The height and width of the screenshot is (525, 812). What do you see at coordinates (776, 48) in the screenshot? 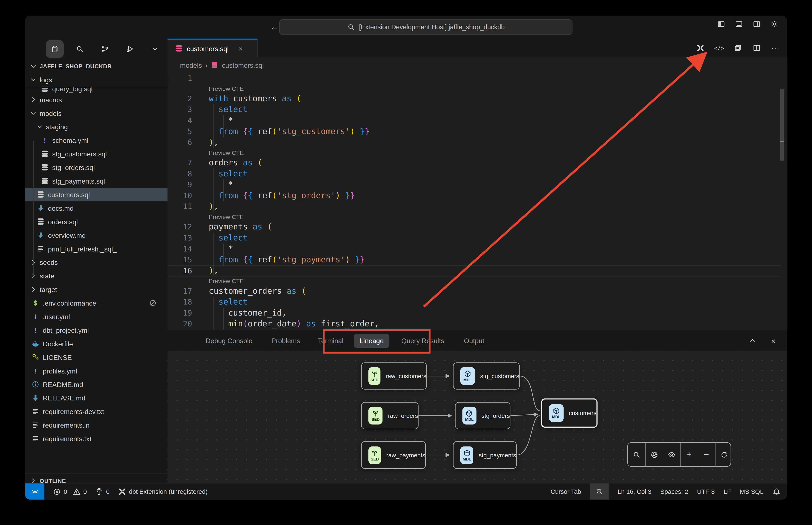
I see `ellipsis-icon: ···` at bounding box center [776, 48].